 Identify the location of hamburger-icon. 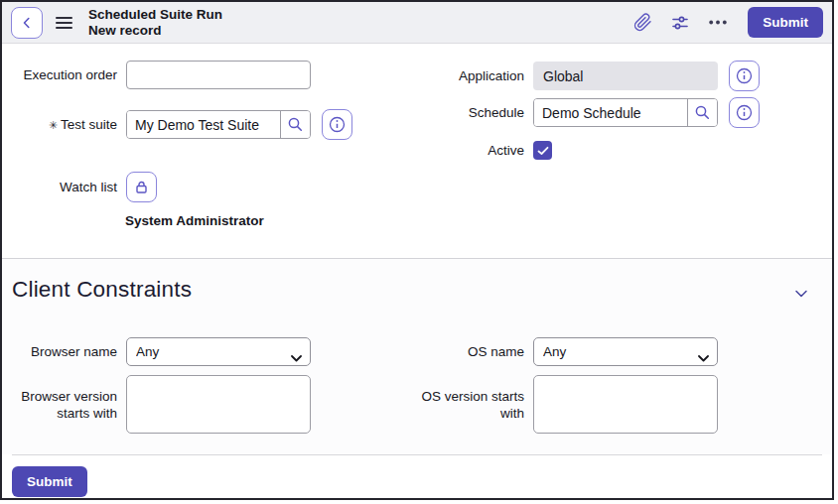
(64, 23).